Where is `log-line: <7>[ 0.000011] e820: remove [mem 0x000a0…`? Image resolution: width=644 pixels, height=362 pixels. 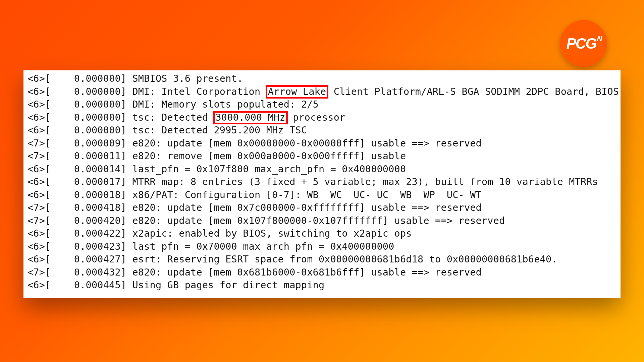
log-line: <7>[ 0.000011] e820: remove [mem 0x000a0… is located at coordinates (322, 156).